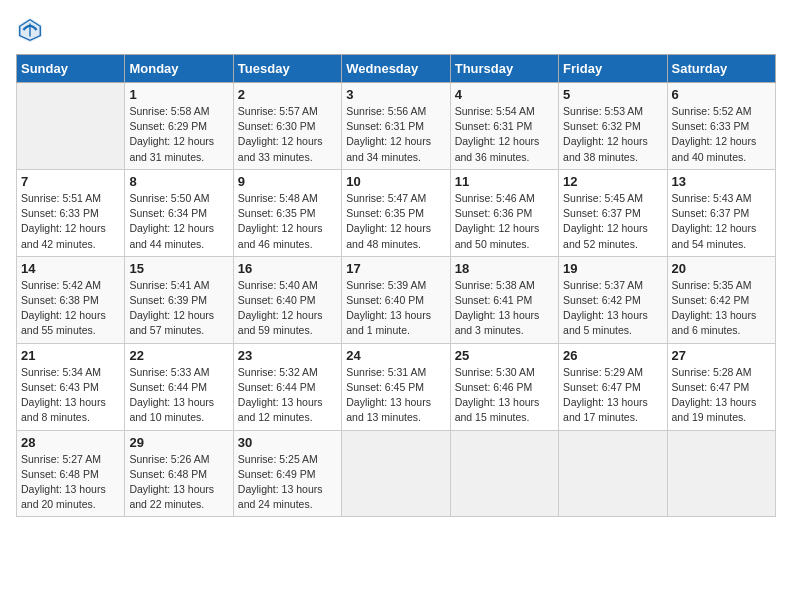 This screenshot has height=612, width=792. Describe the element at coordinates (722, 94) in the screenshot. I see `day-number: 6` at that location.